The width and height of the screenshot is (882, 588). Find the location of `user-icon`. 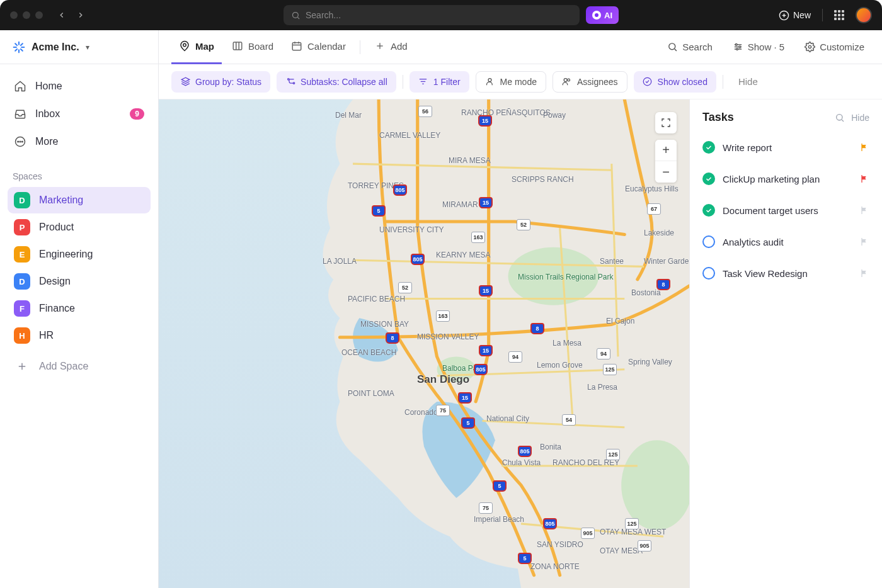

user-icon is located at coordinates (490, 82).